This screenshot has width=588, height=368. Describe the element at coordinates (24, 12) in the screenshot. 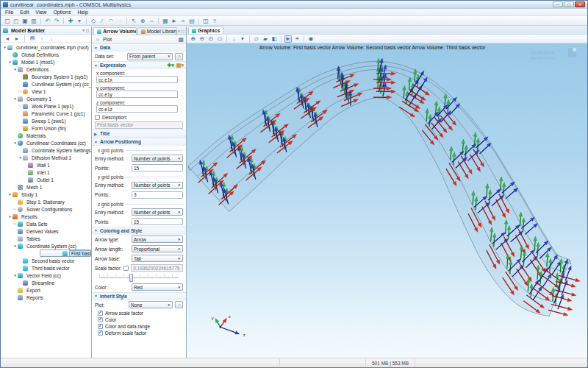

I see `menu-edit: Edit` at that location.